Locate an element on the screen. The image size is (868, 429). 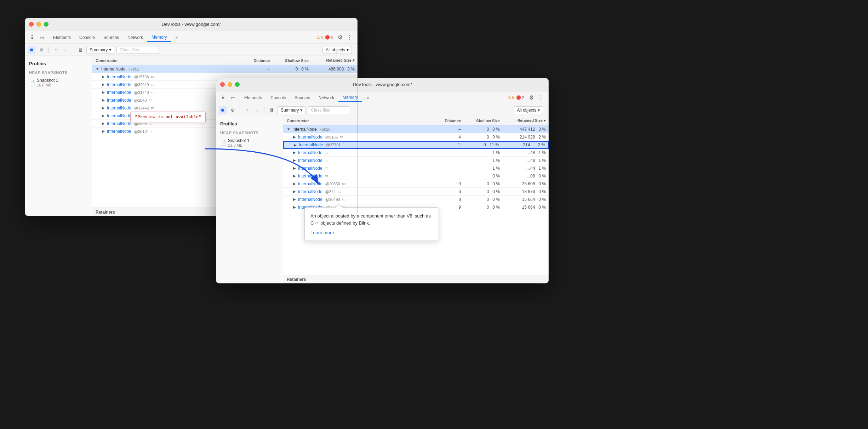
settings-icon-2: ⚙ is located at coordinates (531, 98).